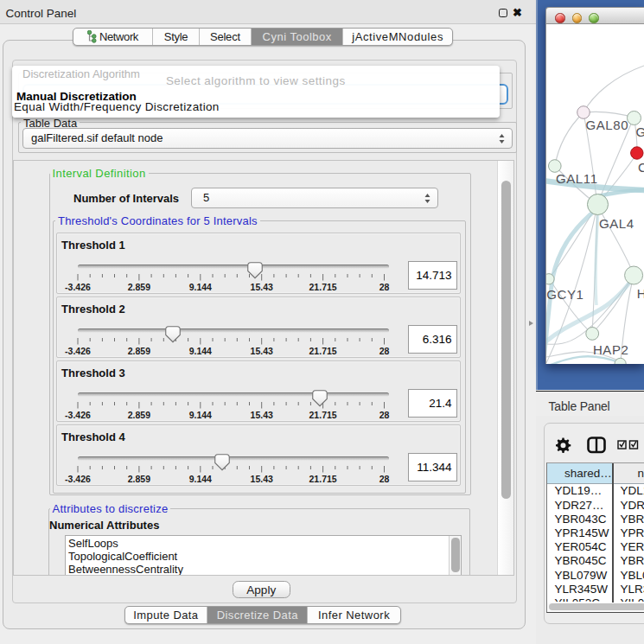 This screenshot has height=644, width=644. What do you see at coordinates (577, 178) in the screenshot?
I see `svg-text: GAL11` at bounding box center [577, 178].